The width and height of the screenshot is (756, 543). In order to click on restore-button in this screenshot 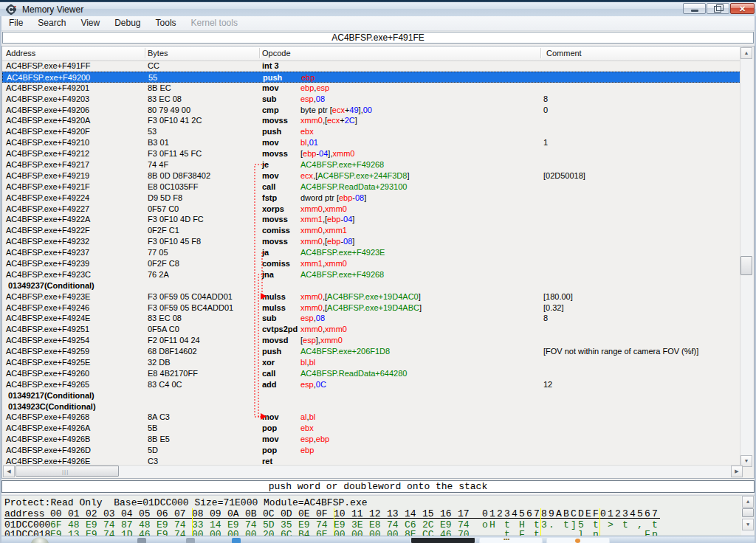, I will do `click(718, 9)`.